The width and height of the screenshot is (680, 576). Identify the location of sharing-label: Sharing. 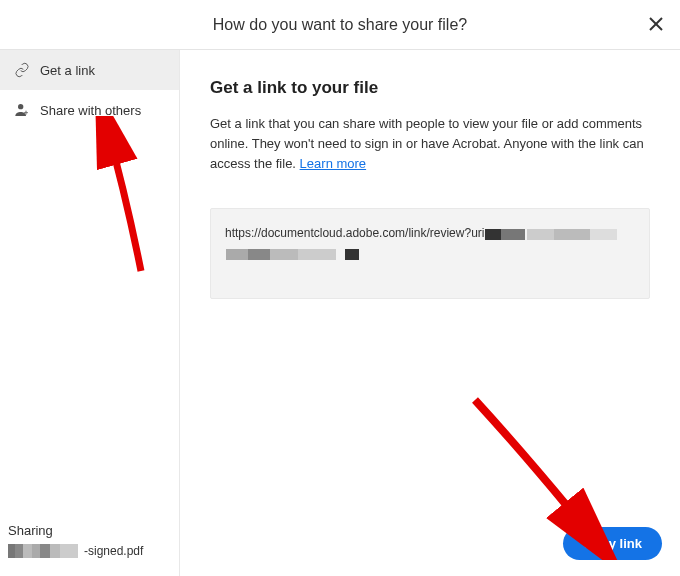
(90, 530).